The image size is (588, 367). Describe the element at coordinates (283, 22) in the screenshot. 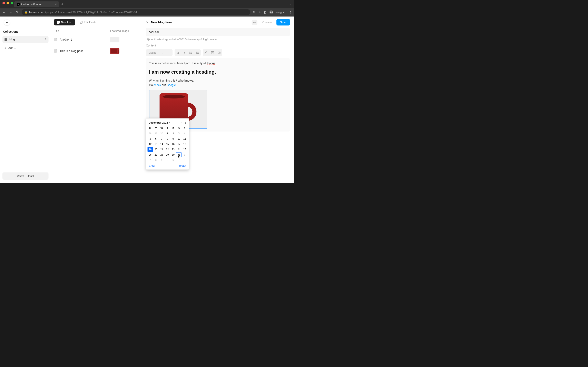

I see `save-button: Save` at that location.